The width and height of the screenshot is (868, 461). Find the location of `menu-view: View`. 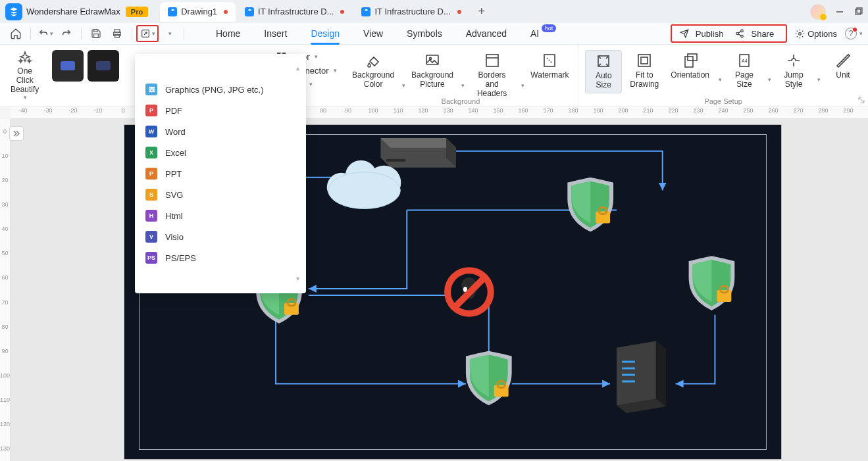

menu-view: View is located at coordinates (373, 34).